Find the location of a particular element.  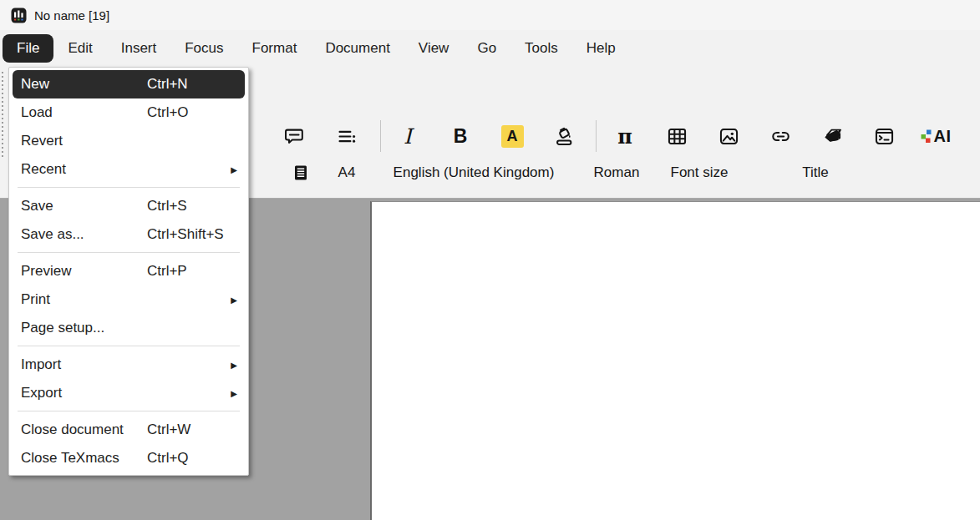

ai-assistant-icon: AI is located at coordinates (936, 136).